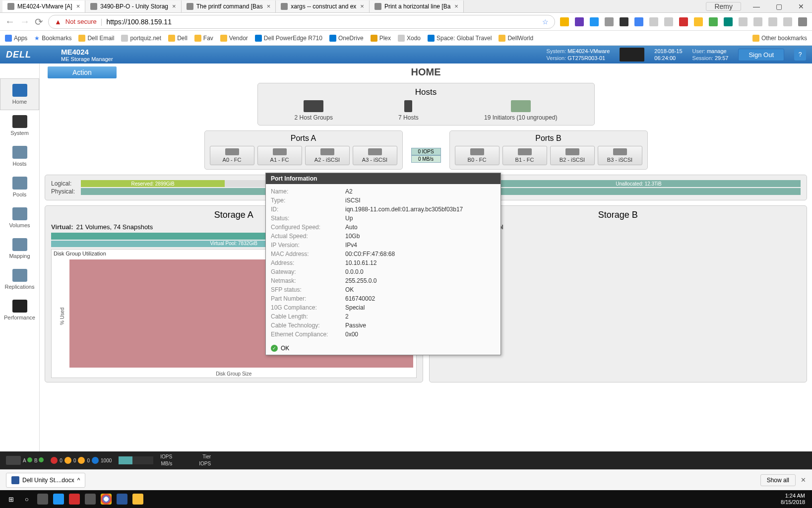 This screenshot has height=508, width=812. What do you see at coordinates (20, 126) in the screenshot?
I see `sidebar-item-system: System` at bounding box center [20, 126].